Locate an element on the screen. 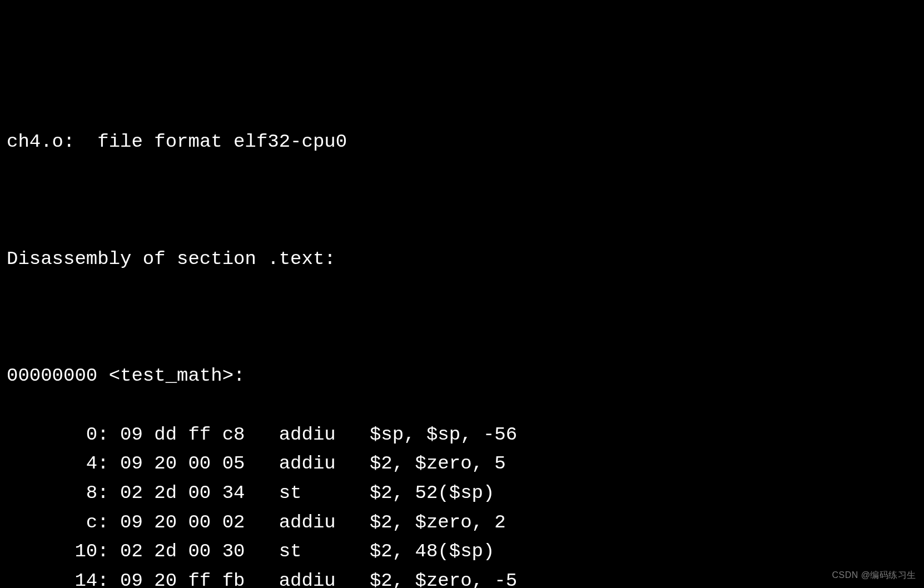  instruction-bytes: 02 2d 00 34 is located at coordinates (182, 493).